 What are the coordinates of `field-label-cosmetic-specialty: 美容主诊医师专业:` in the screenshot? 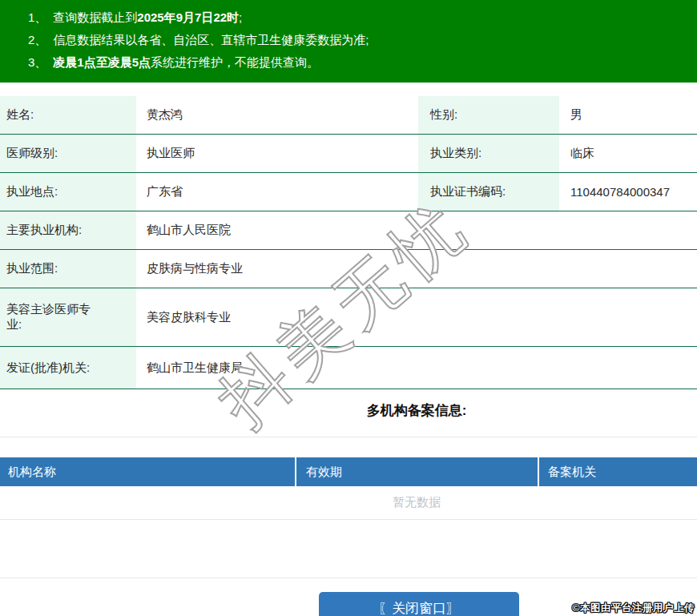 It's located at (68, 317).